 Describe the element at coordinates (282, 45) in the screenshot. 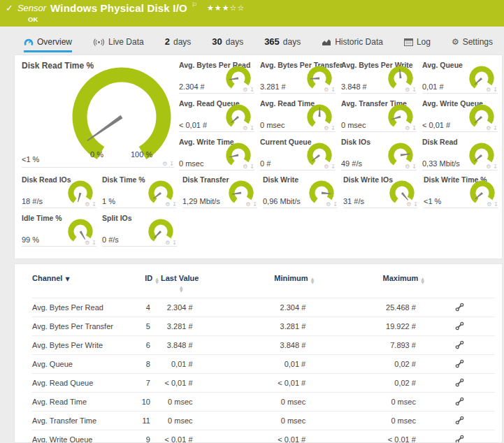

I see `tab-365-days: 365 days` at that location.